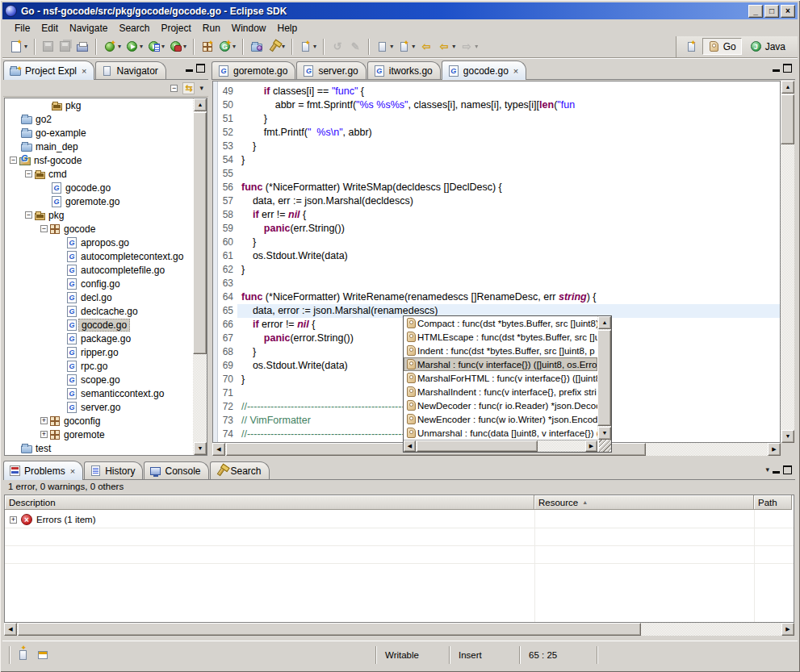  Describe the element at coordinates (496, 119) in the screenshot. I see `code-line-51: 51 }` at that location.